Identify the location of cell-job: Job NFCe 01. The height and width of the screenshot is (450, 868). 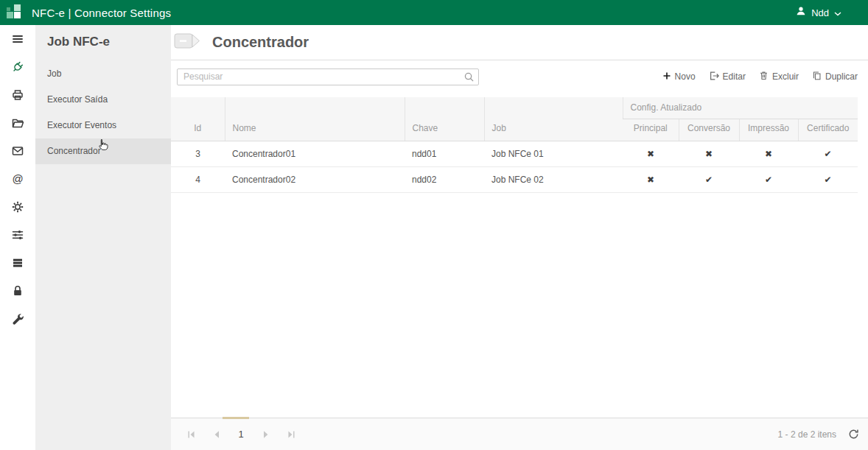
(553, 155).